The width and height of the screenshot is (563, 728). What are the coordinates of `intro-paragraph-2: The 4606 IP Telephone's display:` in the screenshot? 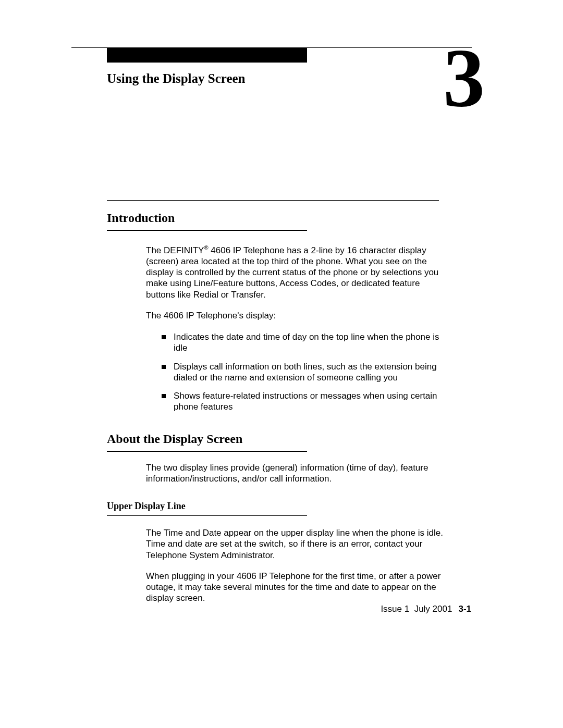 It's located at (295, 316).